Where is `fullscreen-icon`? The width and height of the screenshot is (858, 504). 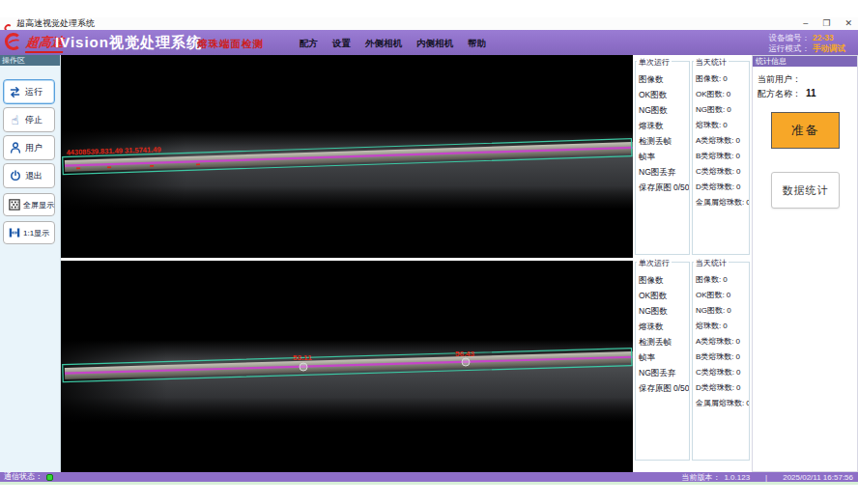 fullscreen-icon is located at coordinates (14, 205).